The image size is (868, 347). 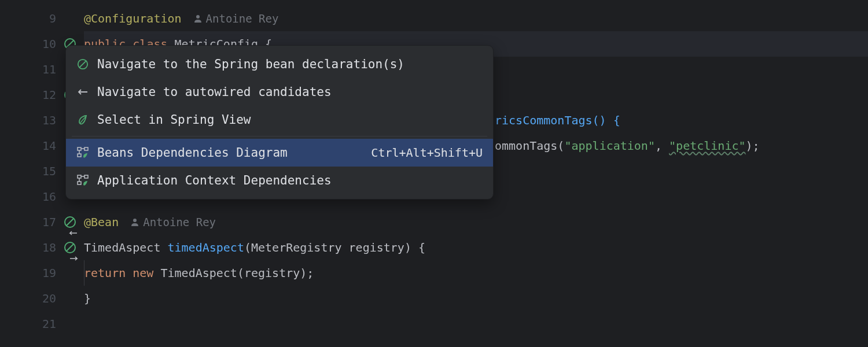 I want to click on gutter-row: 13, so click(x=30, y=120).